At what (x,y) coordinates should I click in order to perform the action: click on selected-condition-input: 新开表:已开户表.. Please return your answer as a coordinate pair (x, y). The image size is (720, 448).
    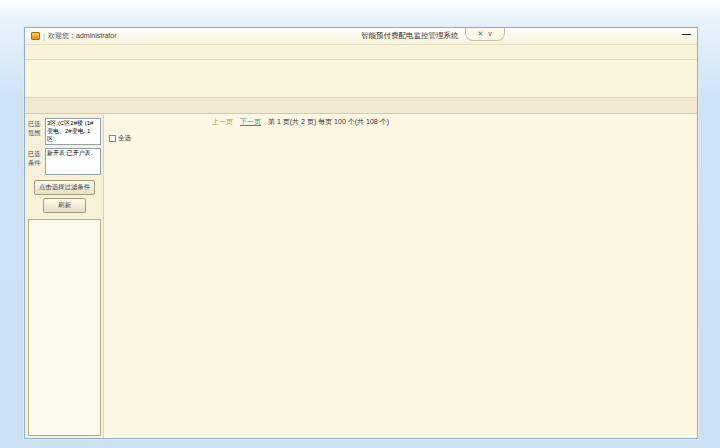
    Looking at the image, I should click on (73, 162).